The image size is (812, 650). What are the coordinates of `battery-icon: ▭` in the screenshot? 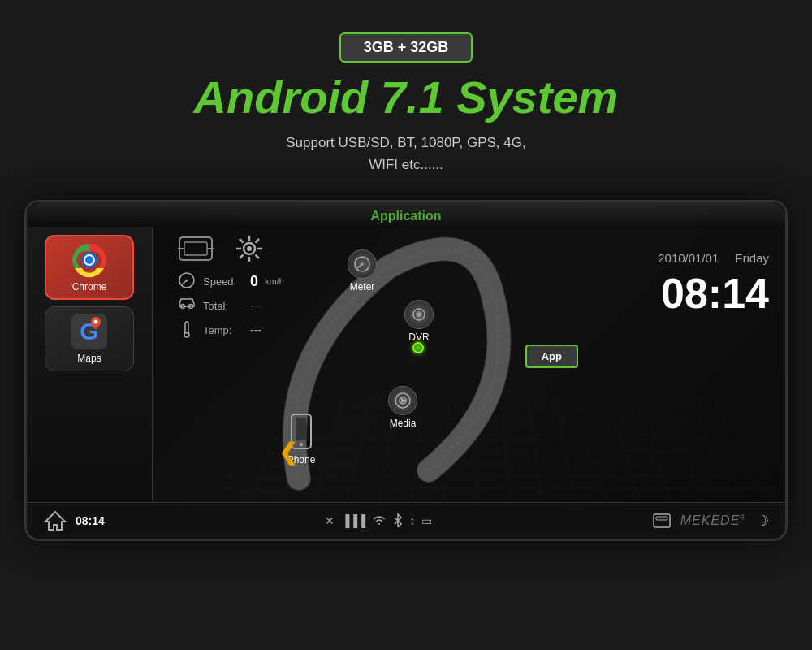 It's located at (427, 521).